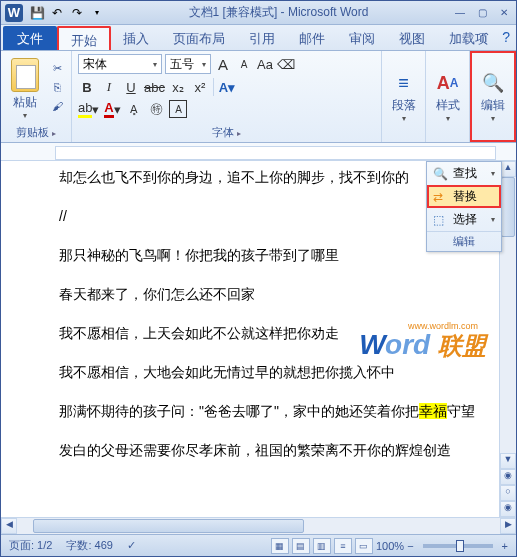 This screenshot has width=517, height=557. I want to click on ribbon-collapse-icon: ⌃, so click(486, 36).